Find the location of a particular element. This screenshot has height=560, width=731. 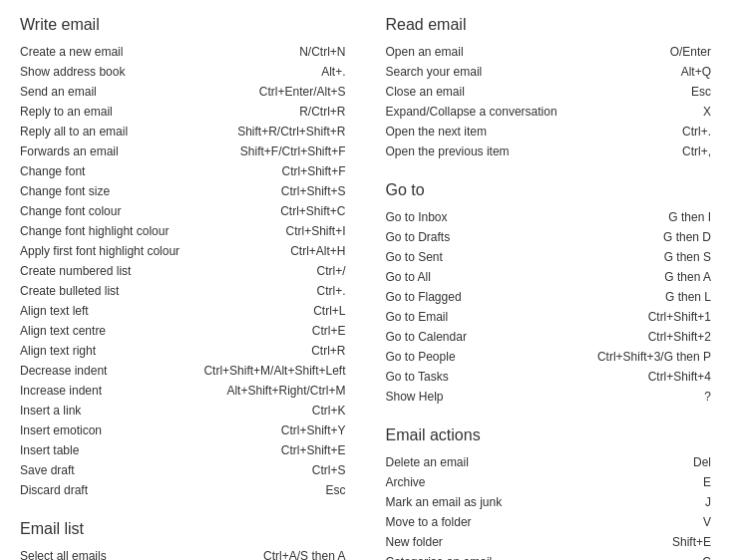

shortcut-label: Go to Sent is located at coordinates (521, 257).